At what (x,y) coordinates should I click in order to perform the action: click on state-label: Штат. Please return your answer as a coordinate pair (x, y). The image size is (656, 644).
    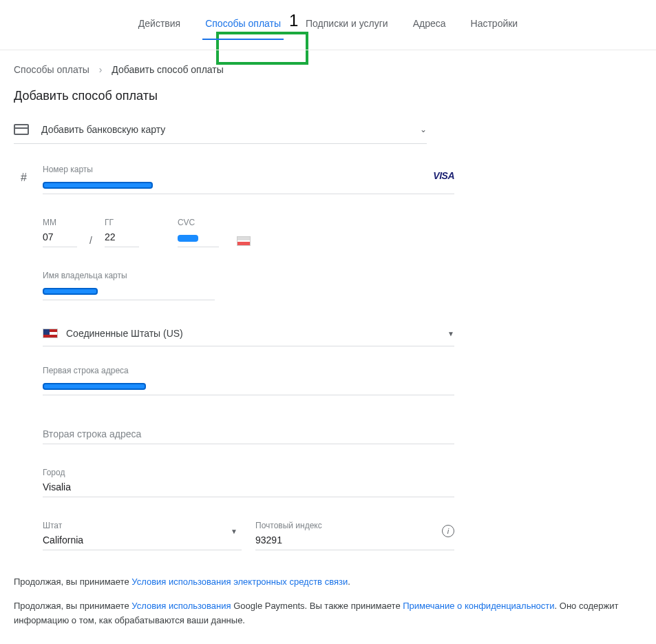
    Looking at the image, I should click on (142, 526).